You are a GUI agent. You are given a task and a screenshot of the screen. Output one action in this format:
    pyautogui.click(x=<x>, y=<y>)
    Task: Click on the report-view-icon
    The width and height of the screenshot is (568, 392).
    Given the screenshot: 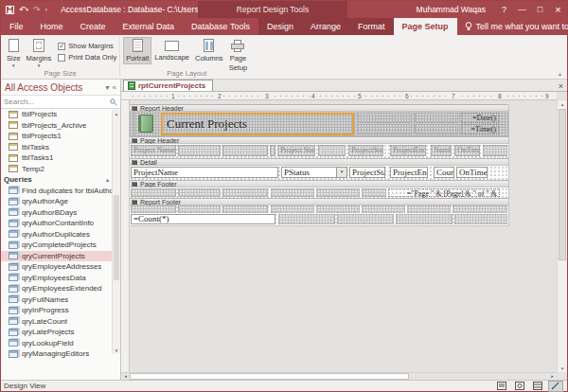 What is the action you would take?
    pyautogui.click(x=502, y=386)
    